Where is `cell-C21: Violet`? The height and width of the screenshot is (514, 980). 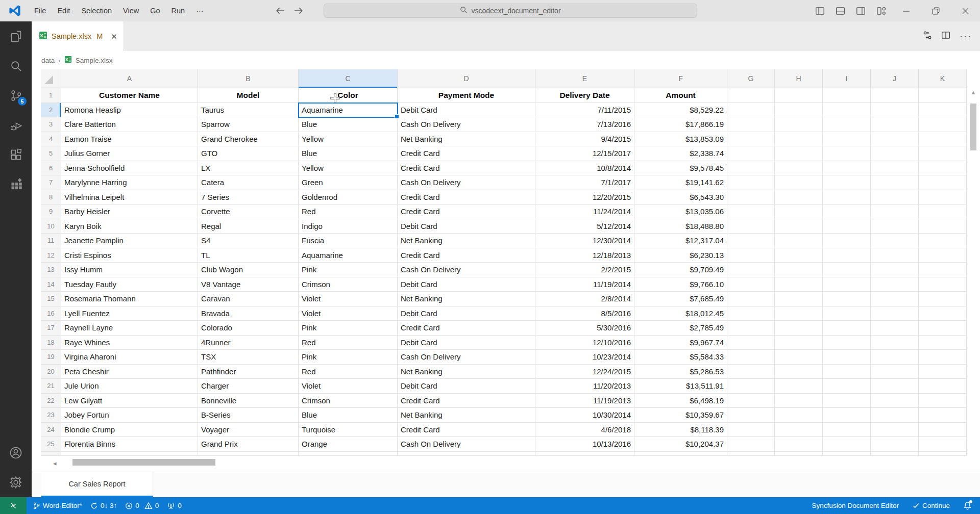
cell-C21: Violet is located at coordinates (348, 387).